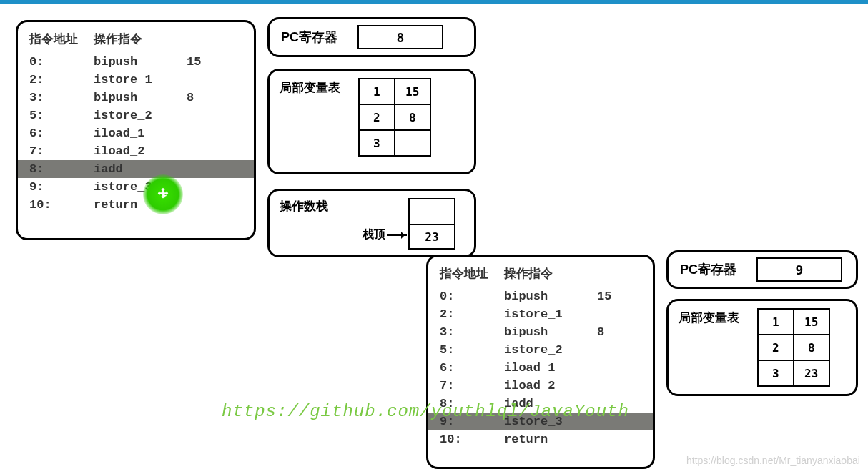 The height and width of the screenshot is (469, 868). I want to click on instruction-addr: 7:, so click(61, 152).